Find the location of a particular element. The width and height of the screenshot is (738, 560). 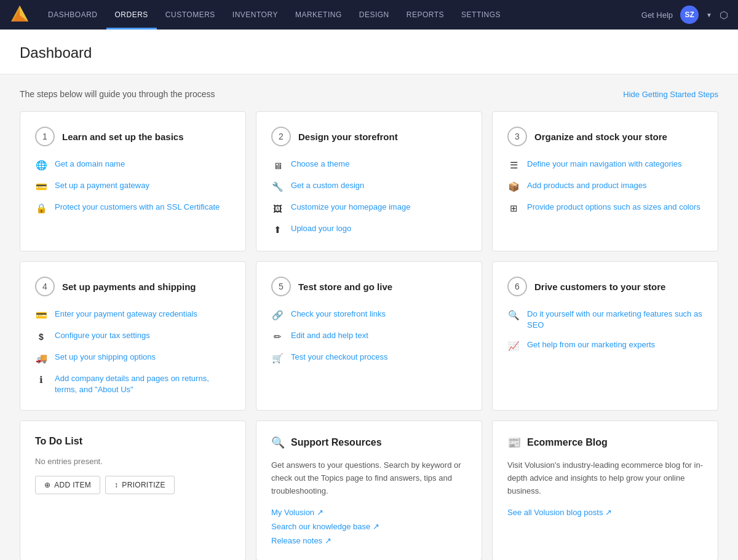

nav-inventory: INVENTORY is located at coordinates (255, 15).